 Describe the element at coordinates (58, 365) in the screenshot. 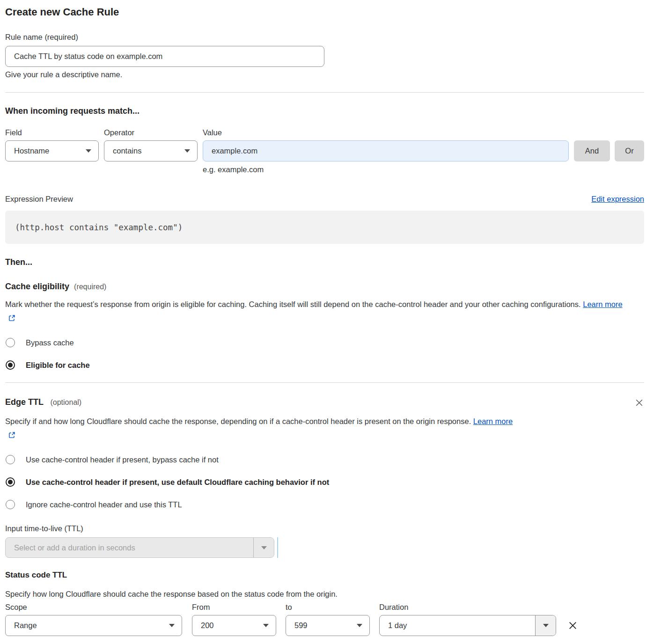

I see `radio-option-label: Eligible for cache` at that location.